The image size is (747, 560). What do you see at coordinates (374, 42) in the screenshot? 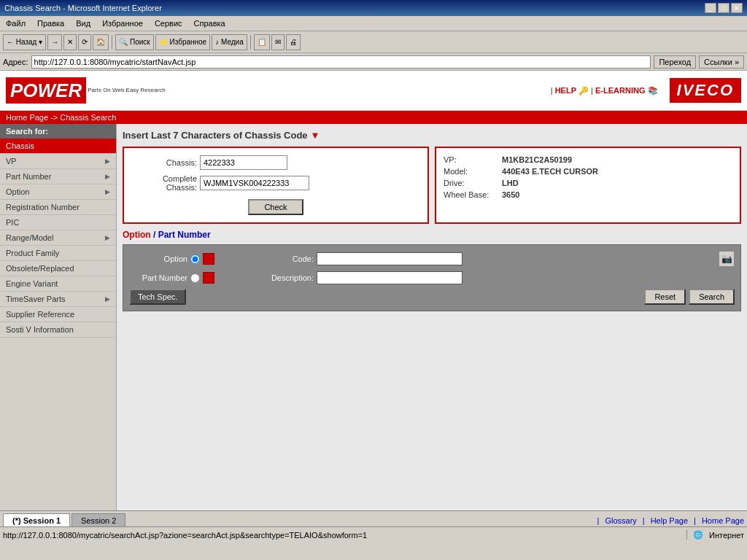
I see `toolbar: ← ← НазадНазад ▾ → ✕ ⟳ 🏠 🔍 Поиск ⭐ Избра…` at bounding box center [374, 42].